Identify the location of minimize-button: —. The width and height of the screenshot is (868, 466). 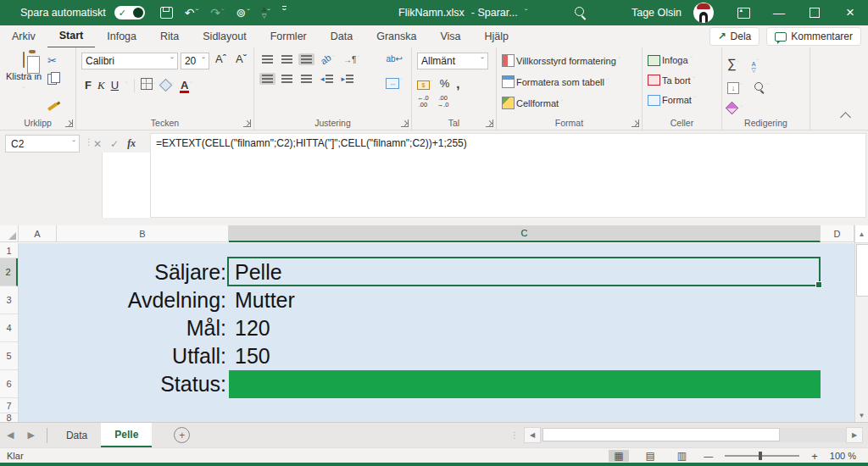
(779, 13).